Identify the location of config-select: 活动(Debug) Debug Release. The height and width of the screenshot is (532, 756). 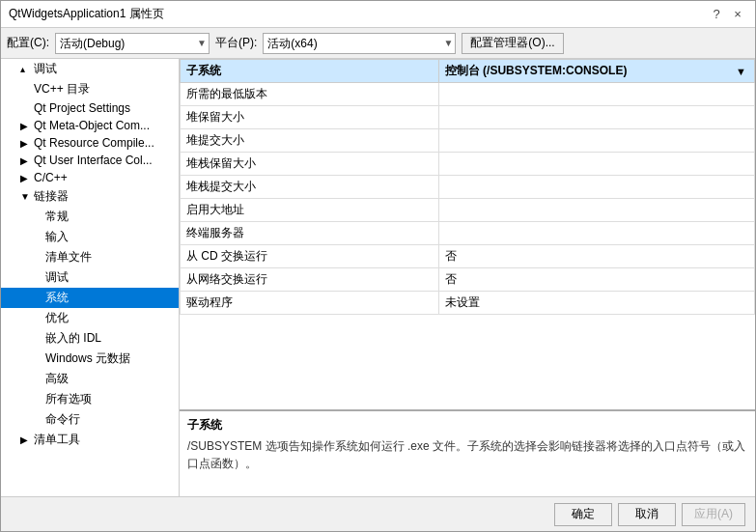
(132, 43).